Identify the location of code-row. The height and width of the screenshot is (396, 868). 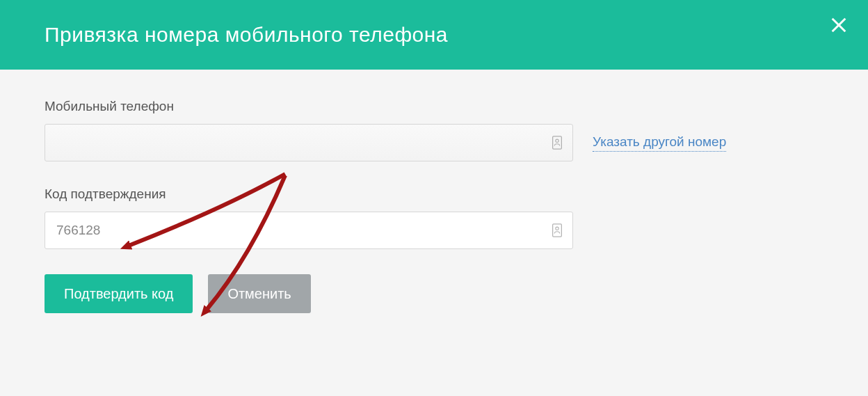
(434, 230).